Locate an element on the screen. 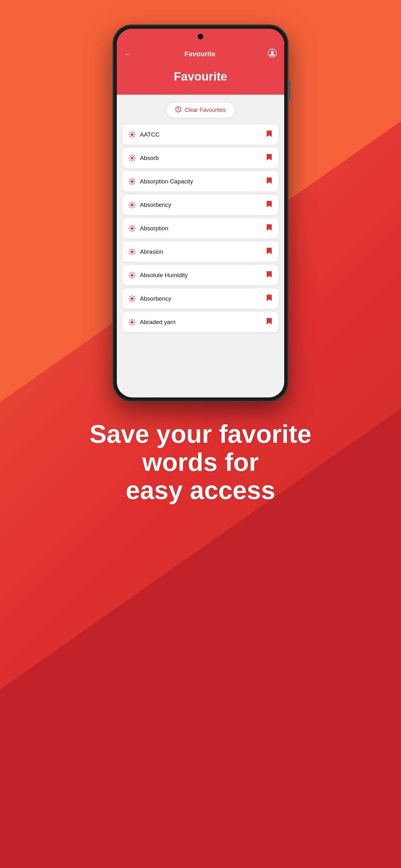  list-item: Abraded yarn is located at coordinates (201, 322).